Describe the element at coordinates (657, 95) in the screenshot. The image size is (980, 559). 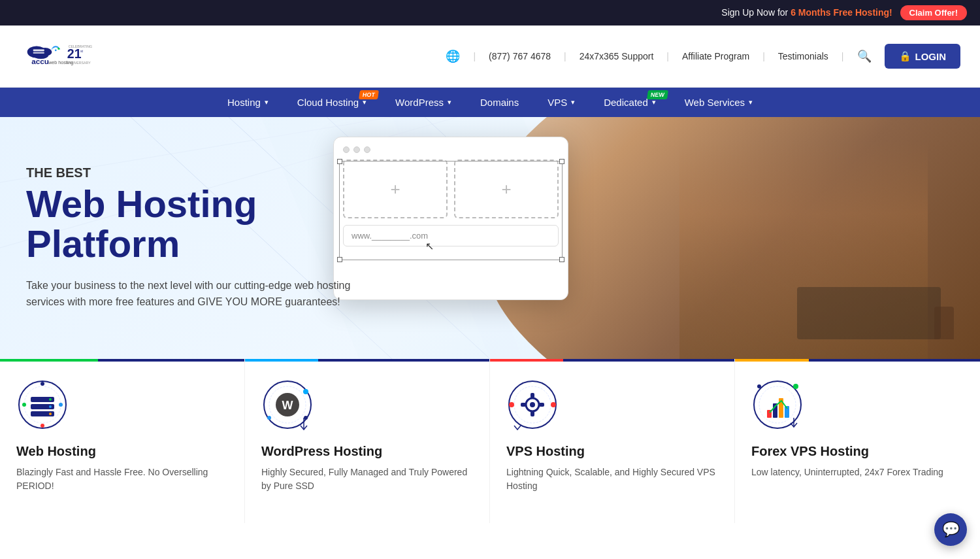
I see `new-badge: NEW` at that location.